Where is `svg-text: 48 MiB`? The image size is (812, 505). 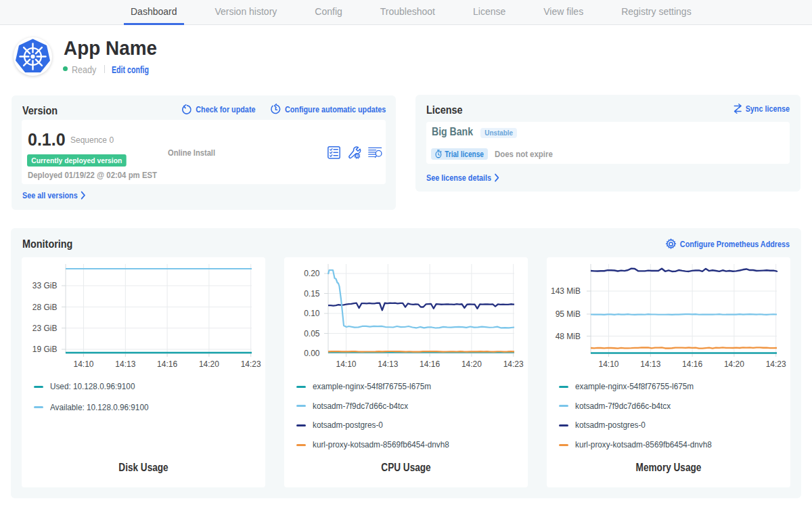 svg-text: 48 MiB is located at coordinates (568, 336).